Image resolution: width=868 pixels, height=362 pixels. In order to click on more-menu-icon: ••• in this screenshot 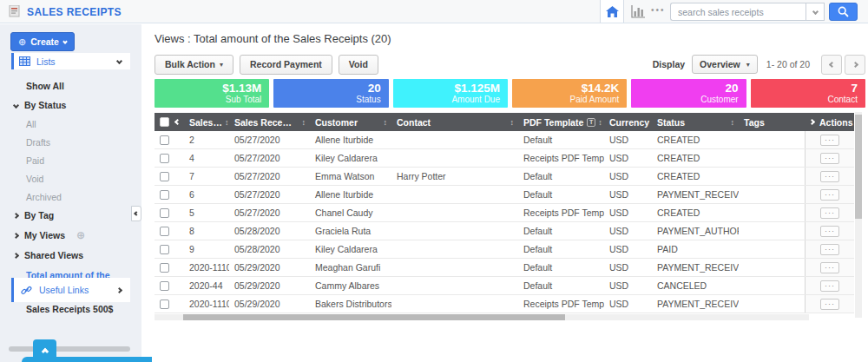, I will do `click(658, 10)`.